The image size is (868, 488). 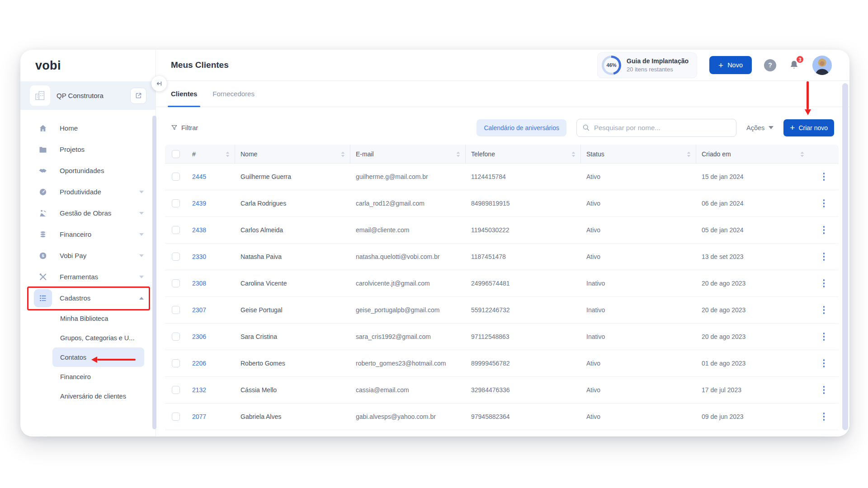 I want to click on sidebar-item-financeiro: Financeiro, so click(x=88, y=234).